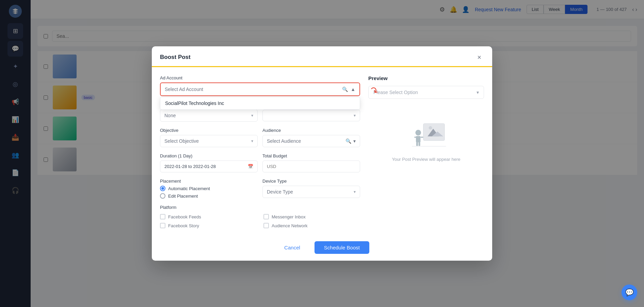  What do you see at coordinates (209, 192) in the screenshot?
I see `placement-radio-group: Automatic Placement Edit Placement` at bounding box center [209, 192].